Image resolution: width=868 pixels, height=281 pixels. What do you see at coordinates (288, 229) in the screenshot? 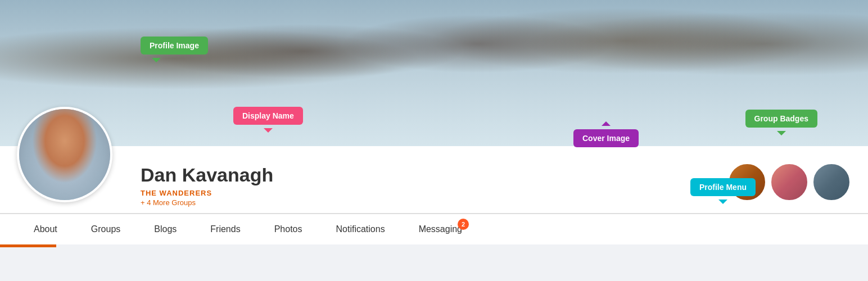
I see `nav-item-photos: Photos` at bounding box center [288, 229].